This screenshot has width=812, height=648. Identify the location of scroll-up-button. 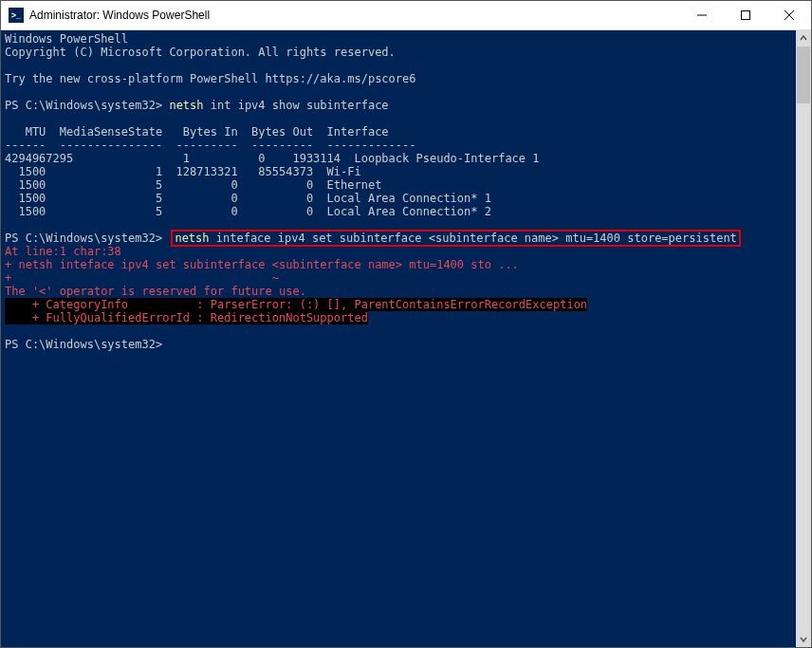
(803, 38).